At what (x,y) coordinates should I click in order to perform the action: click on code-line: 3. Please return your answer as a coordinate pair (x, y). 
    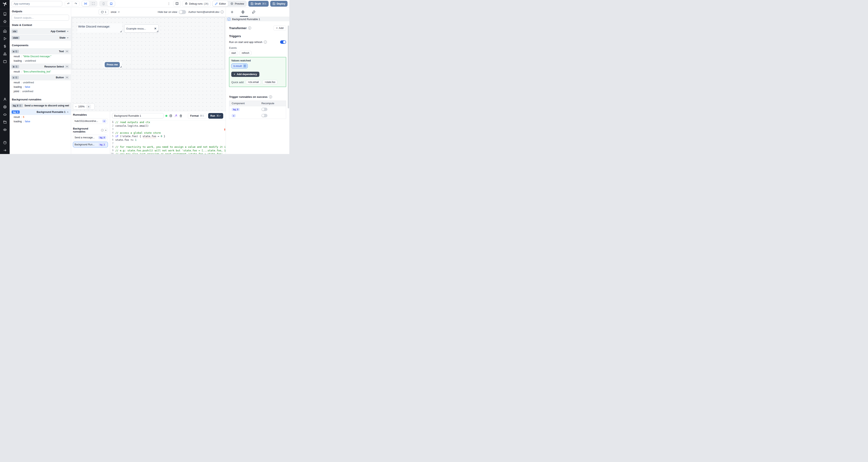
    Looking at the image, I should click on (168, 129).